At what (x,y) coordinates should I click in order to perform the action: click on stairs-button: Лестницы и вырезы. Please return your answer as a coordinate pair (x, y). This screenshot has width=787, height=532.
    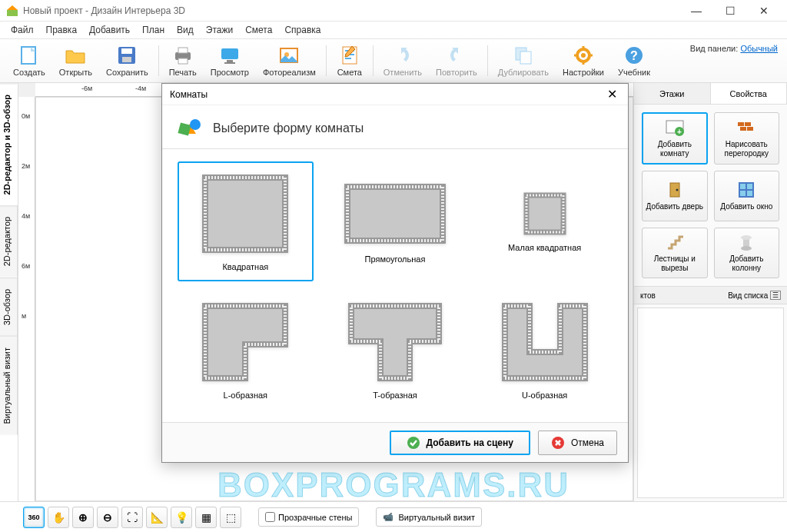
    Looking at the image, I should click on (675, 253).